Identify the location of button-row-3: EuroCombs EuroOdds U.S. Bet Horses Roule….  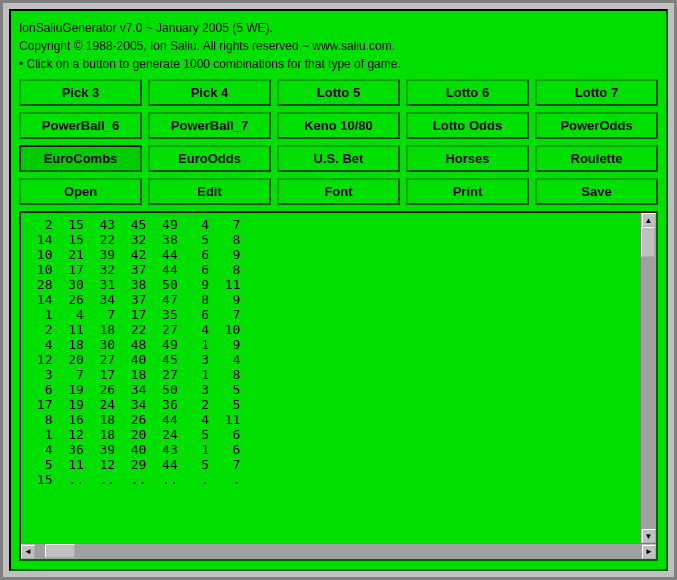
(338, 158).